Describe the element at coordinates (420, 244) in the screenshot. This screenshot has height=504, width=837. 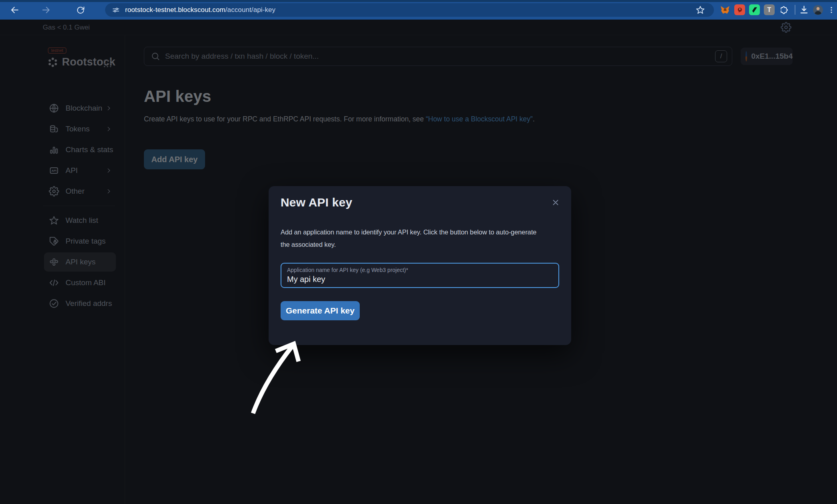
I see `modal-description-line2: the associated key.` at that location.